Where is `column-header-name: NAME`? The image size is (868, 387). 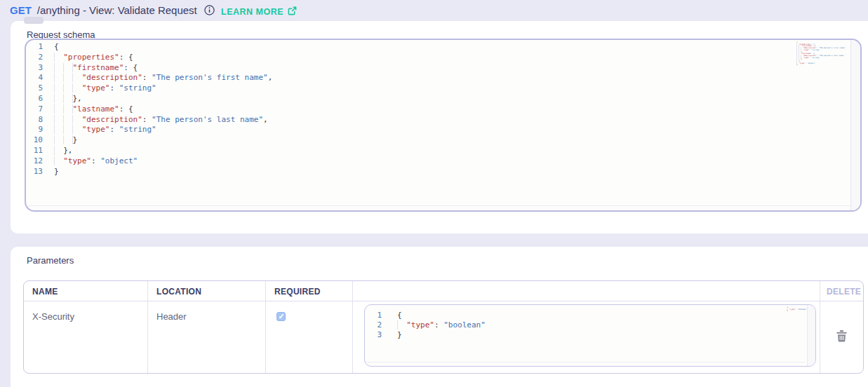 column-header-name: NAME is located at coordinates (86, 292).